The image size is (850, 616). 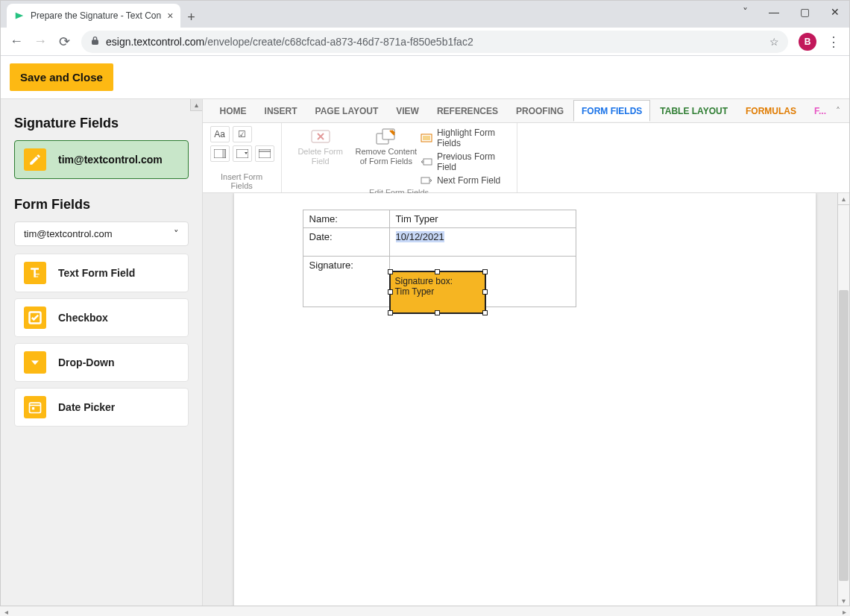 I want to click on previous-form-field-button: Previous Form Field, so click(x=465, y=162).